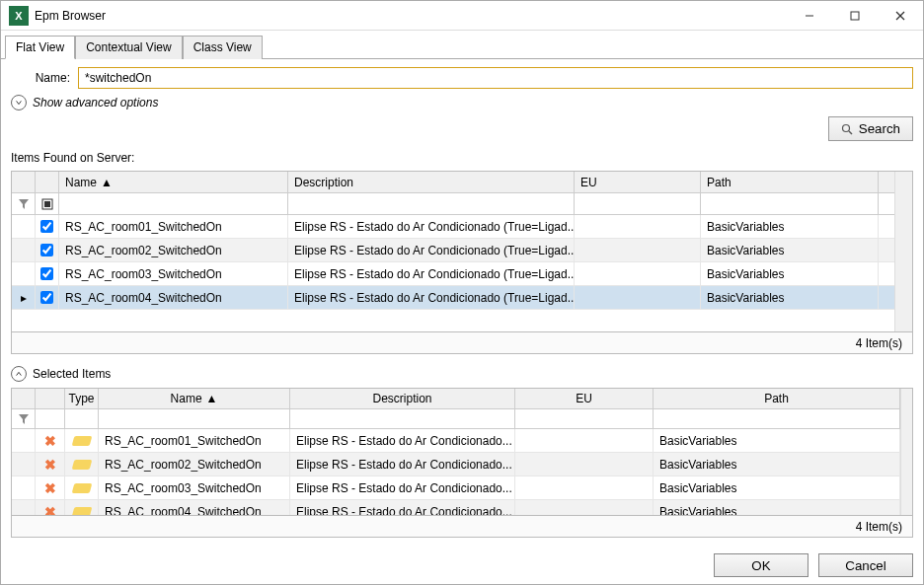 The image size is (924, 585). What do you see at coordinates (95, 103) in the screenshot?
I see `advanced-options-label: Show advanced options` at bounding box center [95, 103].